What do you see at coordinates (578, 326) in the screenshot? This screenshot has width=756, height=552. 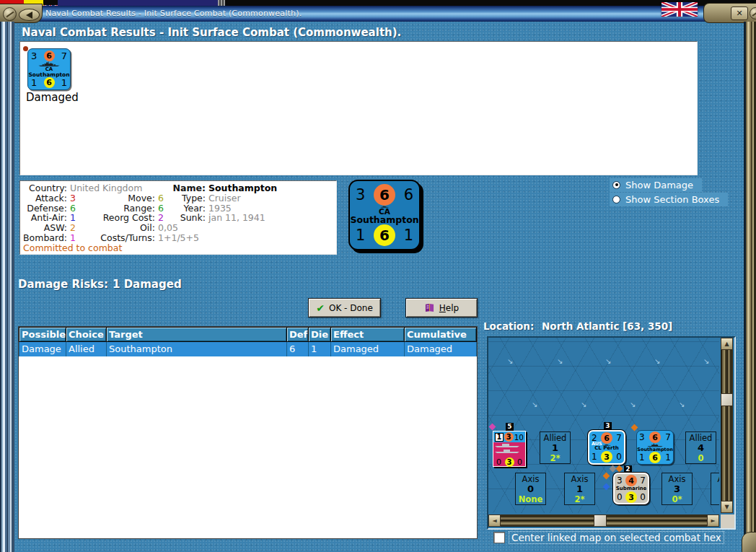 I see `location-label: Location: North Atlantic [45, 253]` at bounding box center [578, 326].